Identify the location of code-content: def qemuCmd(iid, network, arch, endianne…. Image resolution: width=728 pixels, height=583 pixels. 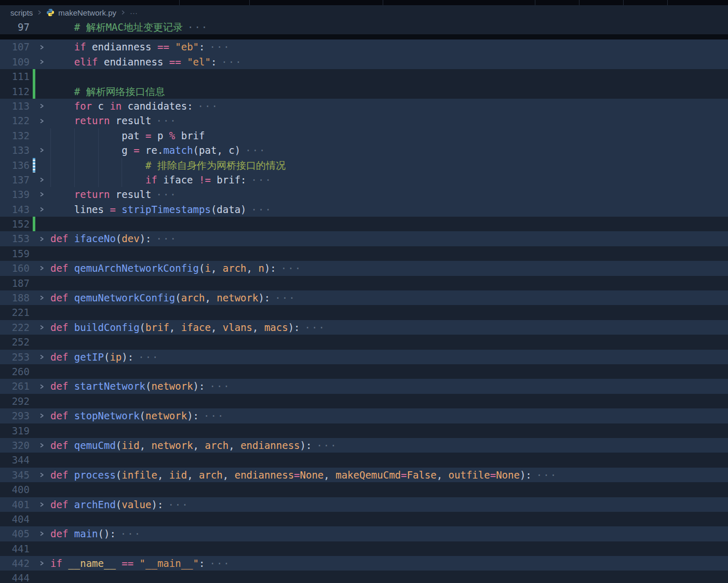
(389, 445).